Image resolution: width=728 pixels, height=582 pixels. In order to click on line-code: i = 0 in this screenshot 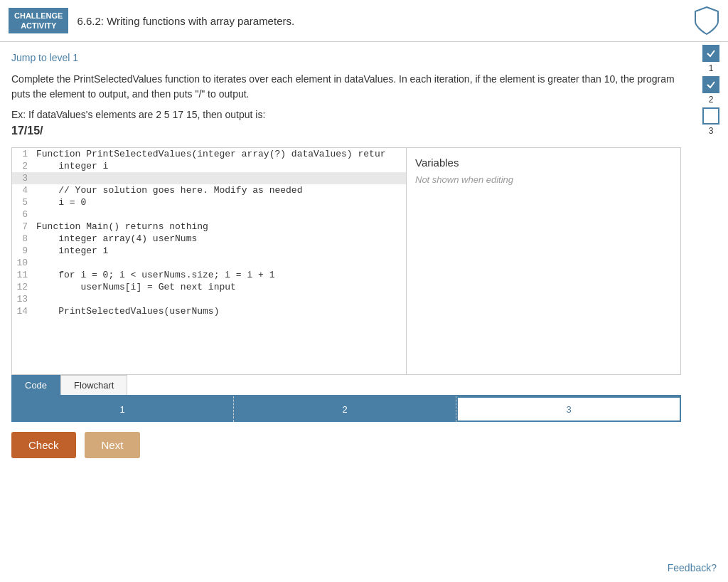, I will do `click(220, 202)`.